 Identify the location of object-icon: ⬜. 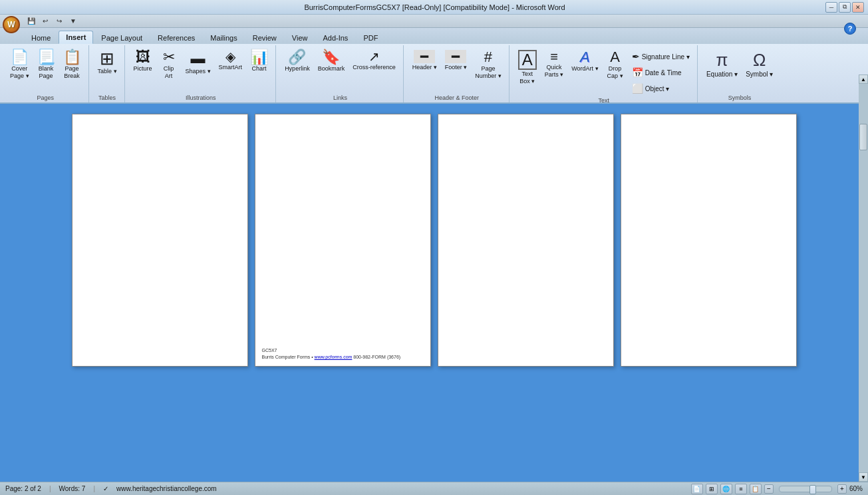
(637, 88).